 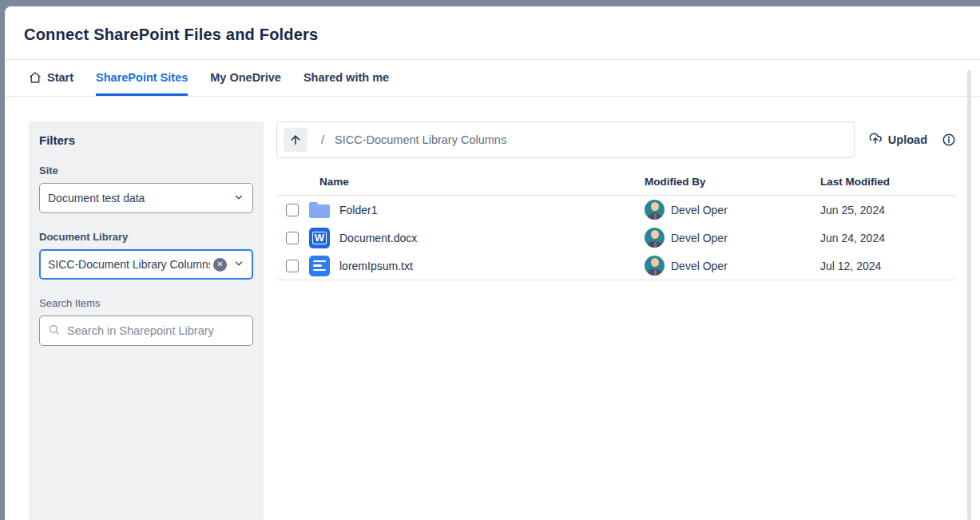 I want to click on breadcrumb-path: SICC-Document Library Columns, so click(x=420, y=140).